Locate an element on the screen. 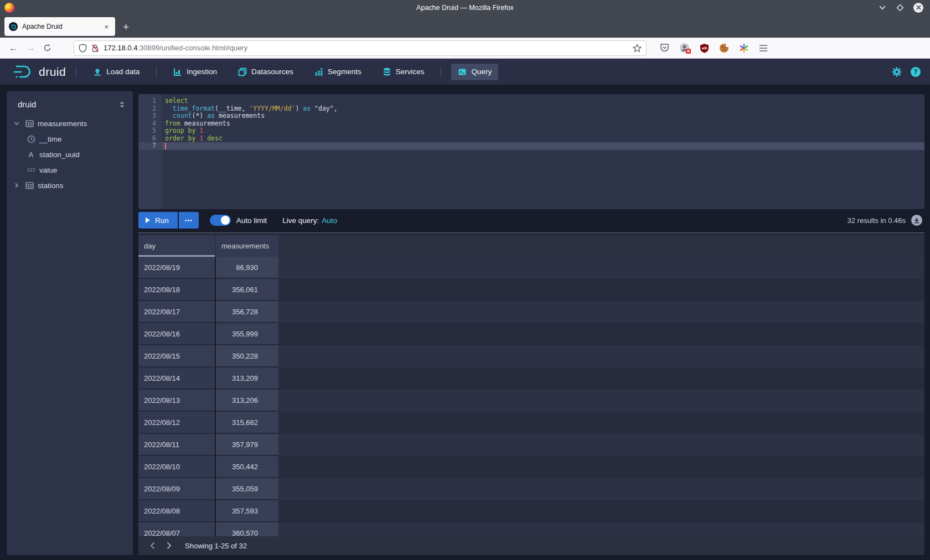  tree-column-value: 123value is located at coordinates (70, 170).